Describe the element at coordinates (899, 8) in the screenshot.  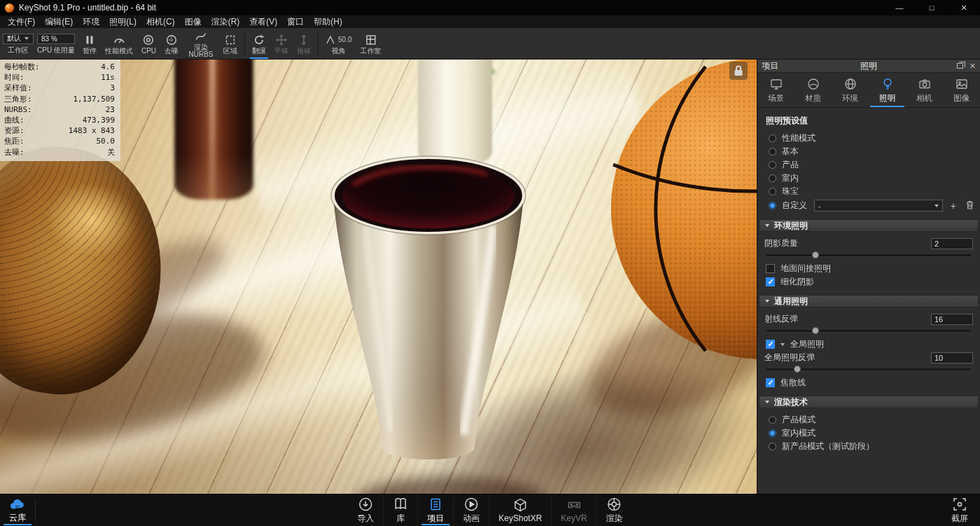
I see `minimize-button: —` at that location.